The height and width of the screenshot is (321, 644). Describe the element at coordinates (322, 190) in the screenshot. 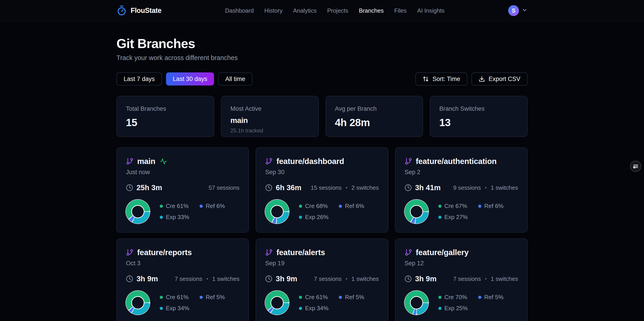

I see `branch-card-feature-dashboard: feature/dashboard Sep 30 6h 36m 15 sessi…` at that location.